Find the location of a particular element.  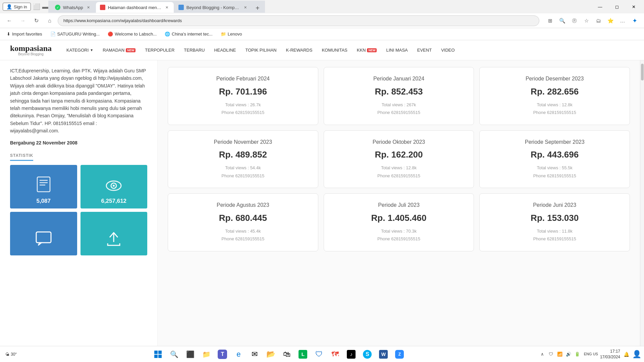

maps-button: 🗺 is located at coordinates (335, 354).